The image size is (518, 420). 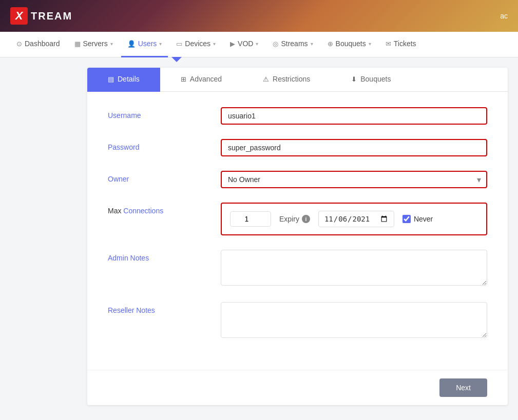 I want to click on max-connections-row: Max Connections Expiry i Never, so click(x=298, y=219).